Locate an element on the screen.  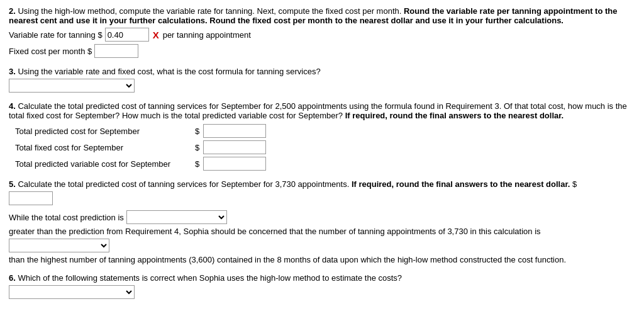
q5-answer-input is located at coordinates (31, 198).